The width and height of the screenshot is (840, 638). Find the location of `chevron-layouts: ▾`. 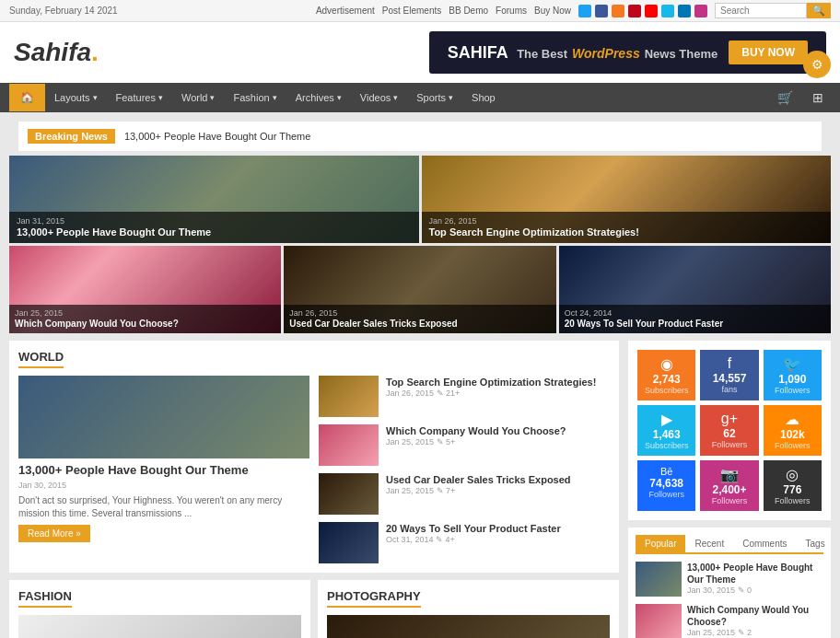

chevron-layouts: ▾ is located at coordinates (96, 98).